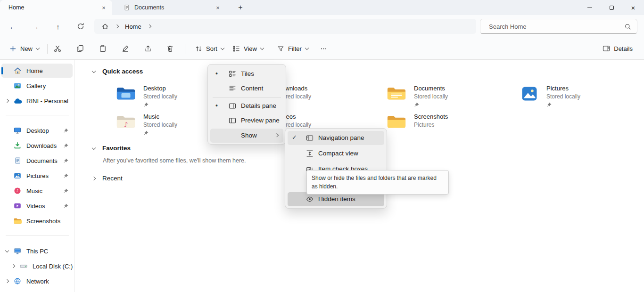  What do you see at coordinates (123, 72) in the screenshot?
I see `section-title: Quick access` at bounding box center [123, 72].